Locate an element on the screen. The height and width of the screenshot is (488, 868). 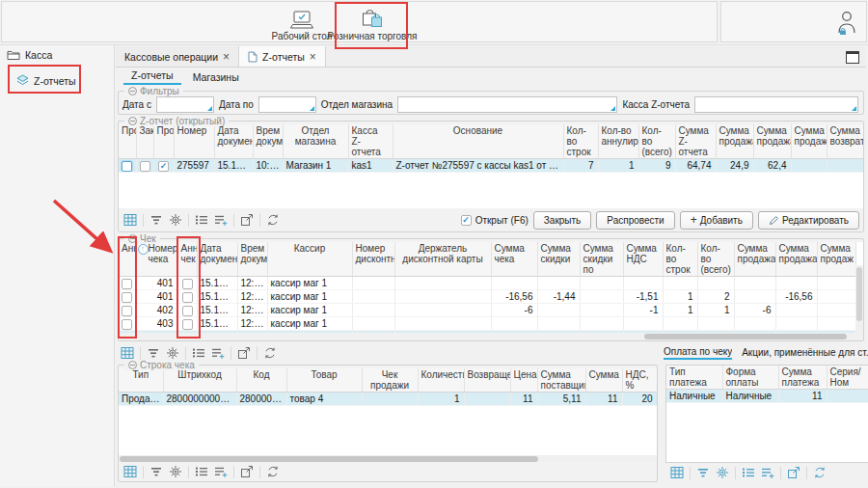
open-f6-toggle: ✓ Открыт (F6) is located at coordinates (495, 220).